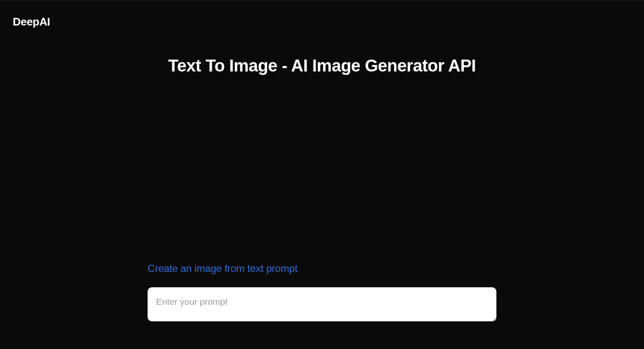  Describe the element at coordinates (322, 293) in the screenshot. I see `prompt-section: Create an image from text prompt` at that location.